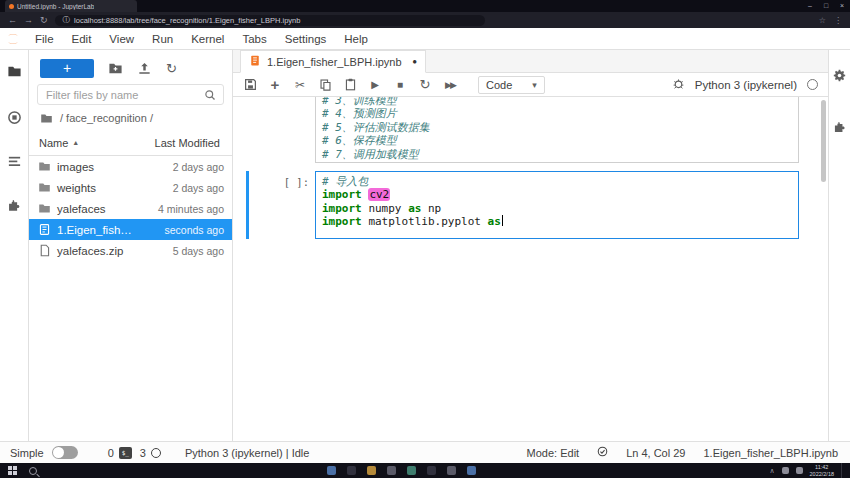  I want to click on menu-edit: Edit, so click(82, 39).